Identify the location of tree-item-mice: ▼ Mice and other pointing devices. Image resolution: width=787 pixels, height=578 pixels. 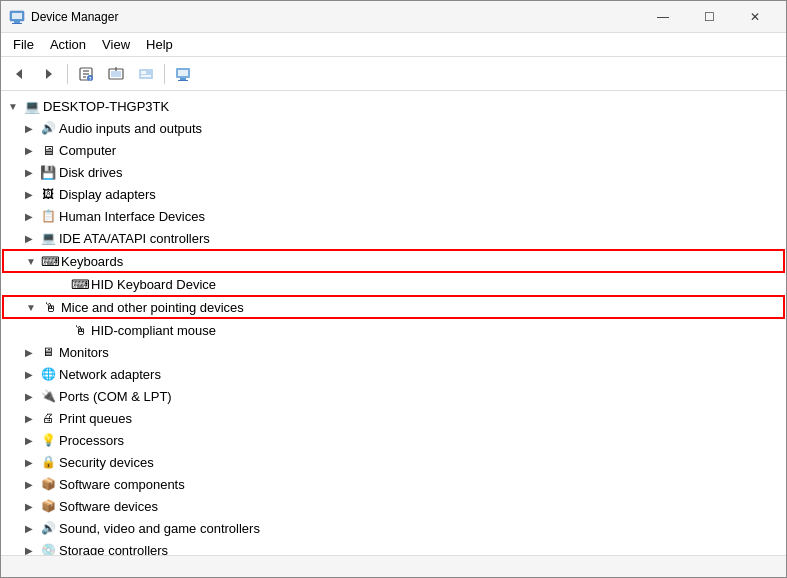
(394, 307).